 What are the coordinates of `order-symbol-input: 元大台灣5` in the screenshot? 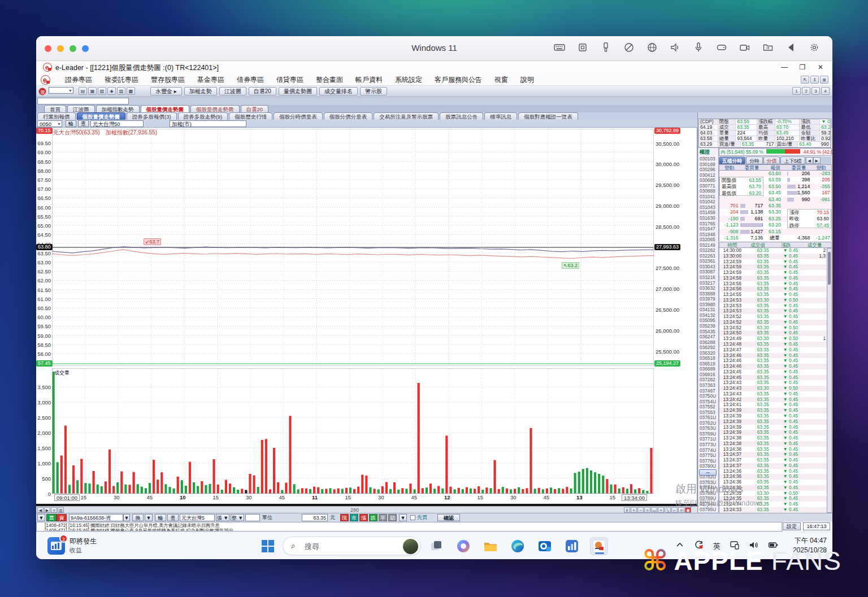 It's located at (197, 517).